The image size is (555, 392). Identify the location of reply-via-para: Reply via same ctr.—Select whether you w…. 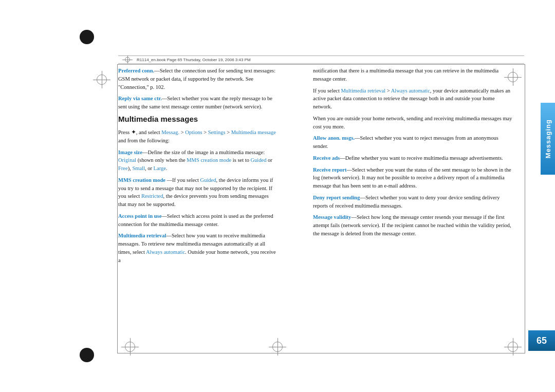
(198, 103).